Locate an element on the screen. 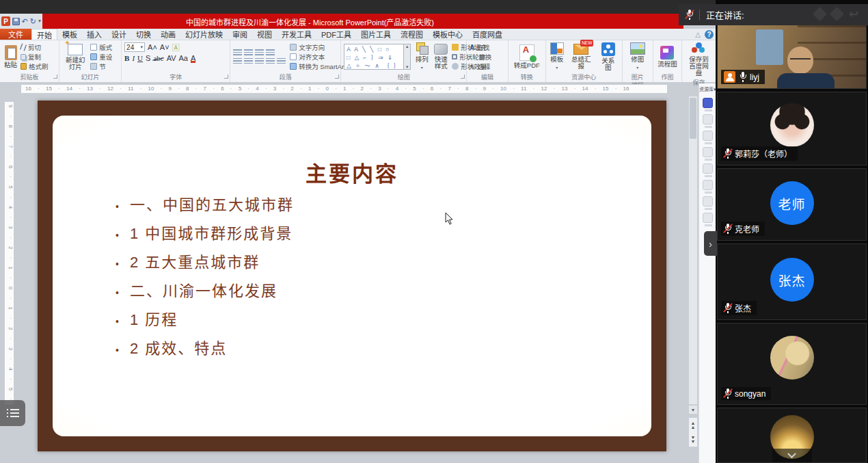 The width and height of the screenshot is (868, 463). clear-format-icon: 🄰 is located at coordinates (176, 47).